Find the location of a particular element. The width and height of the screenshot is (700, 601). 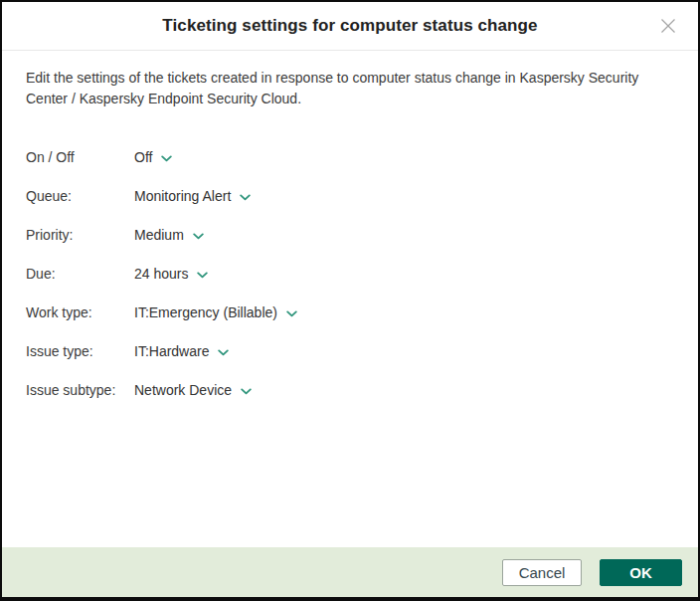

issue-type-dropdown-value: IT:Hardware is located at coordinates (171, 351).